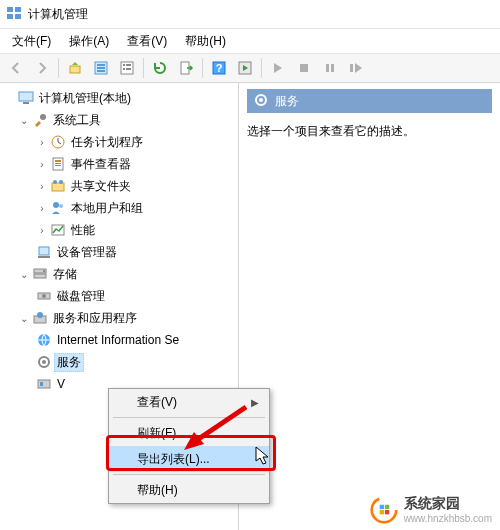 This screenshot has height=530, width=500. What do you see at coordinates (65, 274) in the screenshot?
I see `tree-label: 存储` at bounding box center [65, 274].